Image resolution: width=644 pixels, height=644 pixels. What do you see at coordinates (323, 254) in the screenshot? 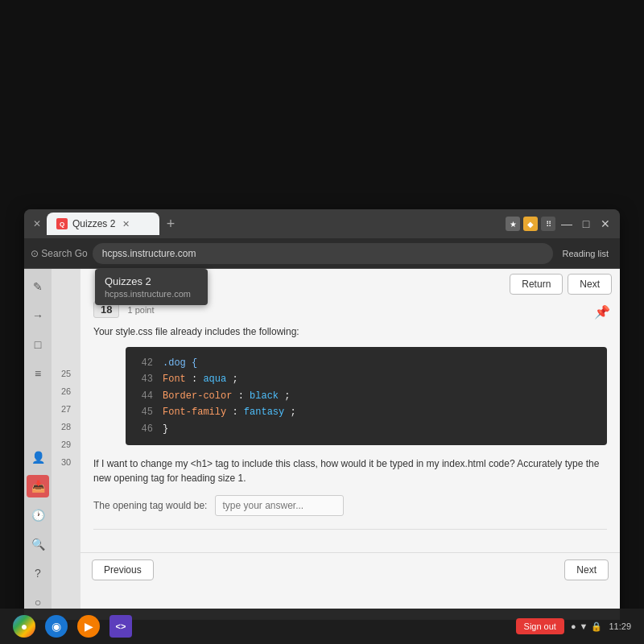
I see `url-input` at bounding box center [323, 254].